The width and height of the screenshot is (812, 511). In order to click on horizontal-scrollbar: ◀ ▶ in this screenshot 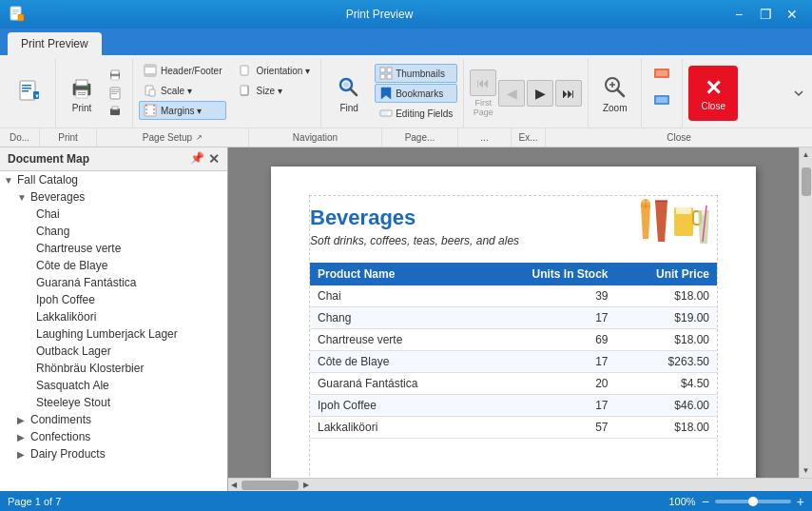, I will do `click(520, 484)`.